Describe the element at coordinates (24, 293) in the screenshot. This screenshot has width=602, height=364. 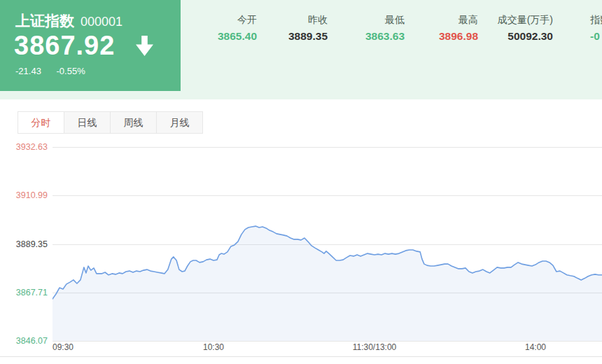
I see `y-axis-label: 3867.71` at that location.